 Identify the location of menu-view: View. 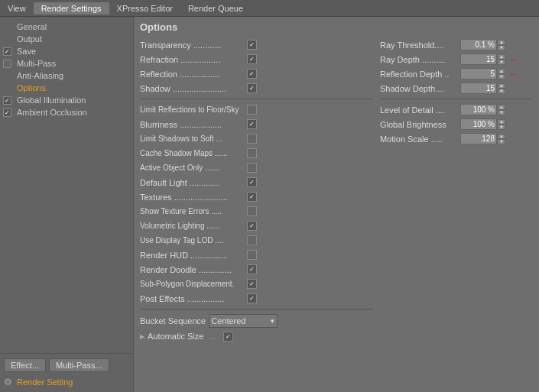
(17, 8).